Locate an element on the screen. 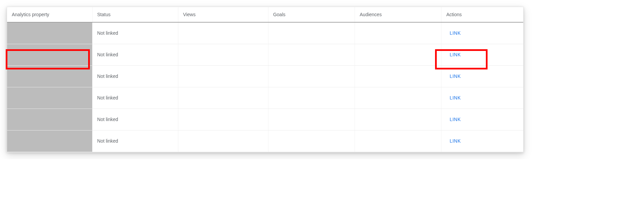 The image size is (644, 204). table-header-row: Analytics property Status Views Goals Au… is located at coordinates (265, 15).